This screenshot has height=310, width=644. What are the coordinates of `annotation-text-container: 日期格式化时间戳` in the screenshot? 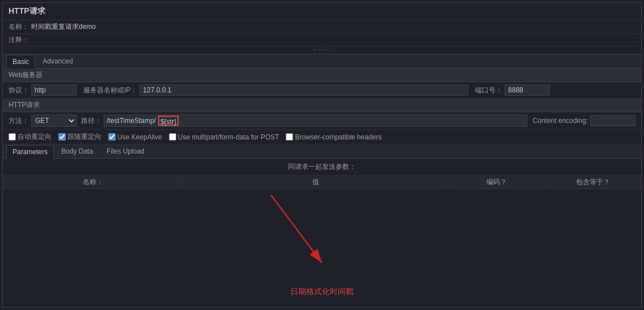 It's located at (322, 292).